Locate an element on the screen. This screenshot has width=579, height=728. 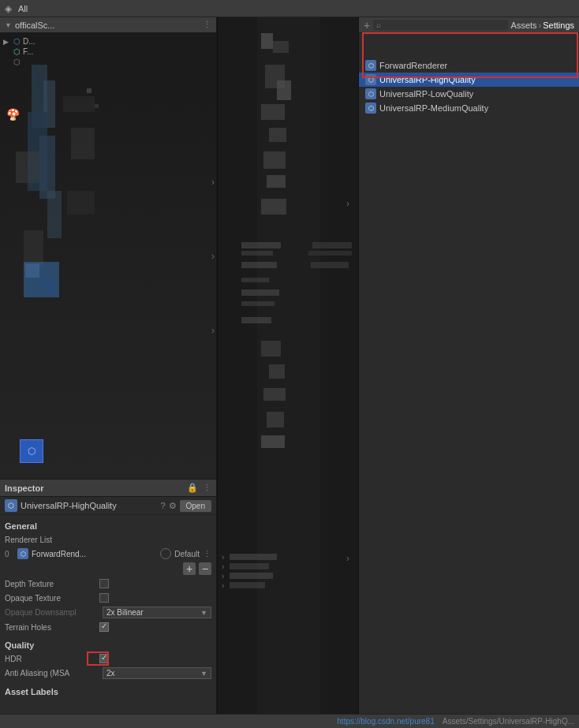
asset-icon: ⬡ is located at coordinates (11, 506).